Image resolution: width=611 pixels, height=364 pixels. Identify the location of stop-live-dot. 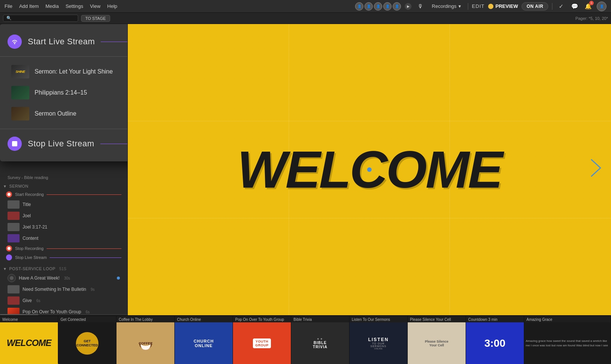
(9, 257).